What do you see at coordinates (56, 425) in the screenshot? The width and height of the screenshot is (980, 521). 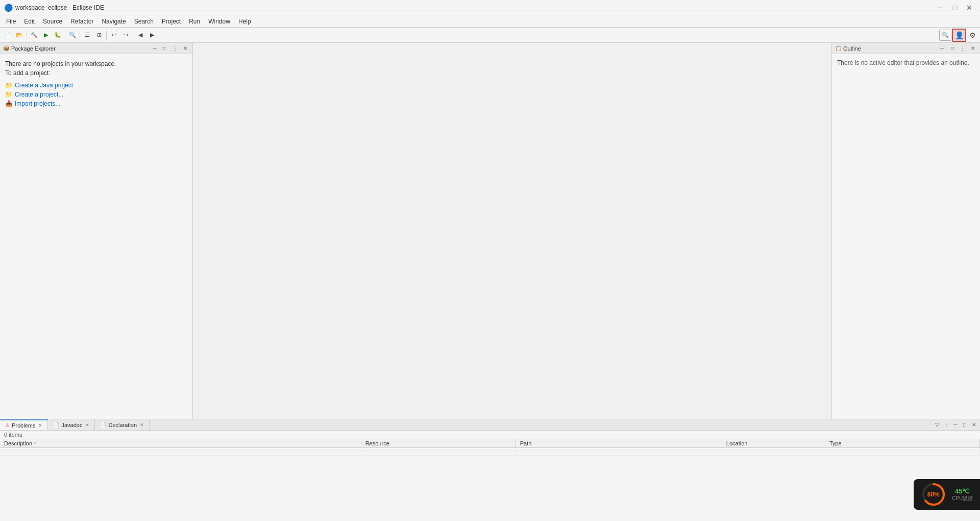 I see `tab-icon-javadoc: 📄` at bounding box center [56, 425].